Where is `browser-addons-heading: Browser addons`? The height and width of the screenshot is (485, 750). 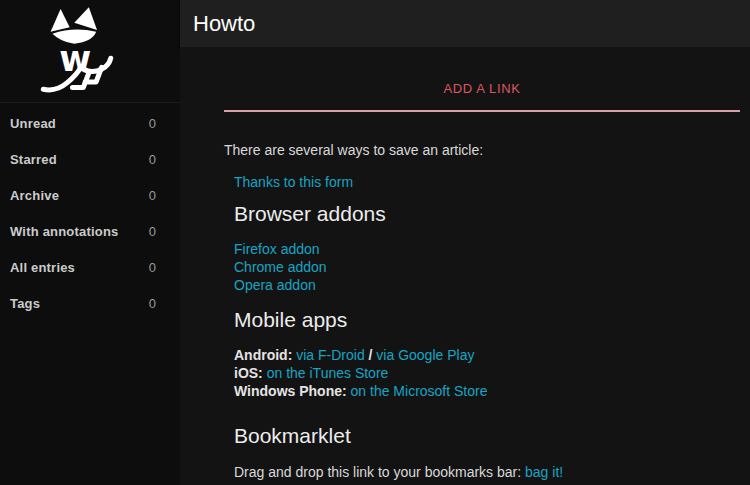 browser-addons-heading: Browser addons is located at coordinates (487, 214).